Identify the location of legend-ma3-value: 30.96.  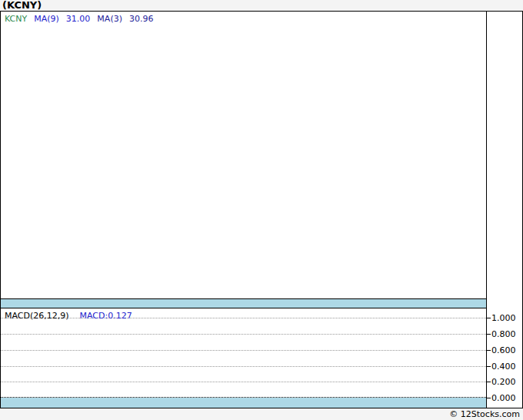
(142, 18).